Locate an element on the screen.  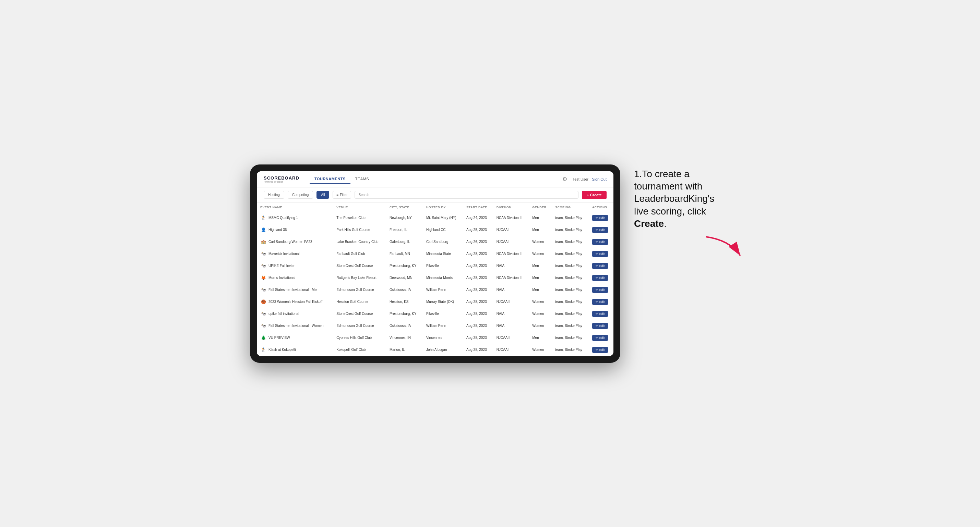
cell-city-state-7: Hesston, KS is located at coordinates (404, 302).